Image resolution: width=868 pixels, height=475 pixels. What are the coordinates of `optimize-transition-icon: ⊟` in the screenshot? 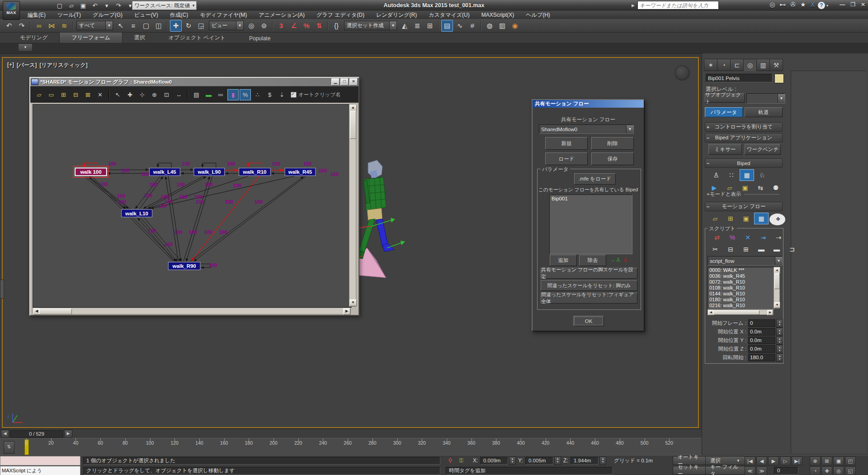 It's located at (76, 95).